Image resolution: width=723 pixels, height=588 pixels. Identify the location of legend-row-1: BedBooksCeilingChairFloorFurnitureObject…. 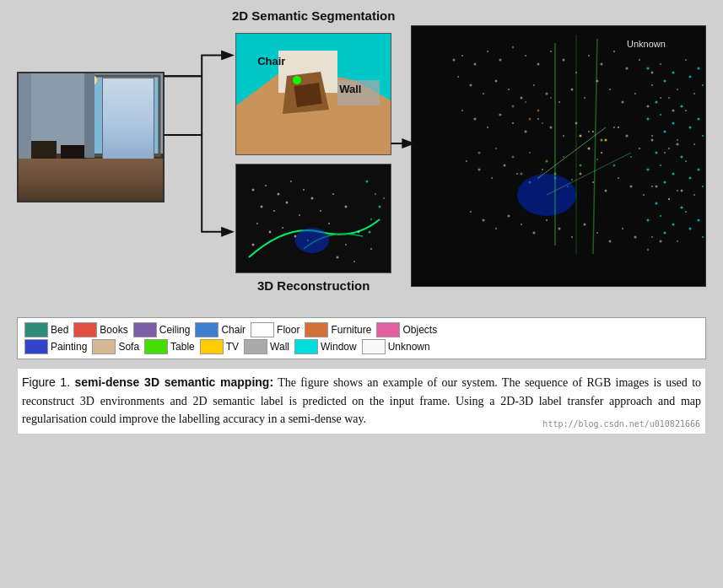
(361, 330).